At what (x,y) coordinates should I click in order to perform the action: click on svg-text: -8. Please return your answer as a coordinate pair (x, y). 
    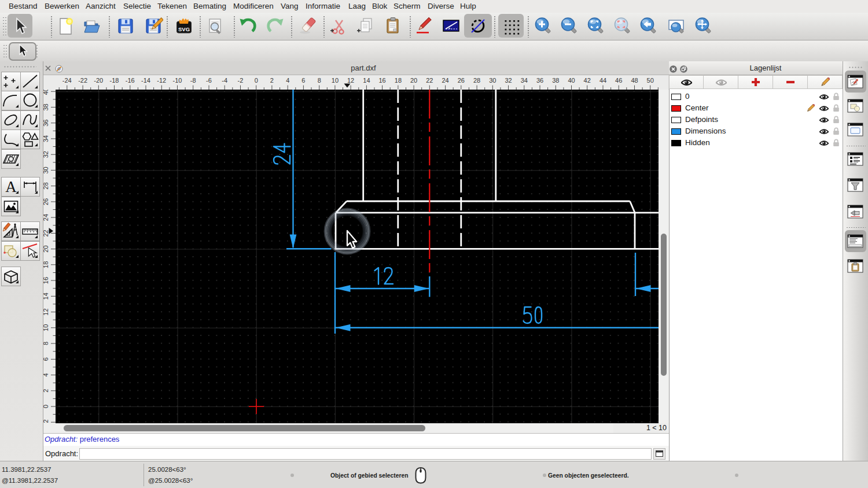
    Looking at the image, I should click on (193, 80).